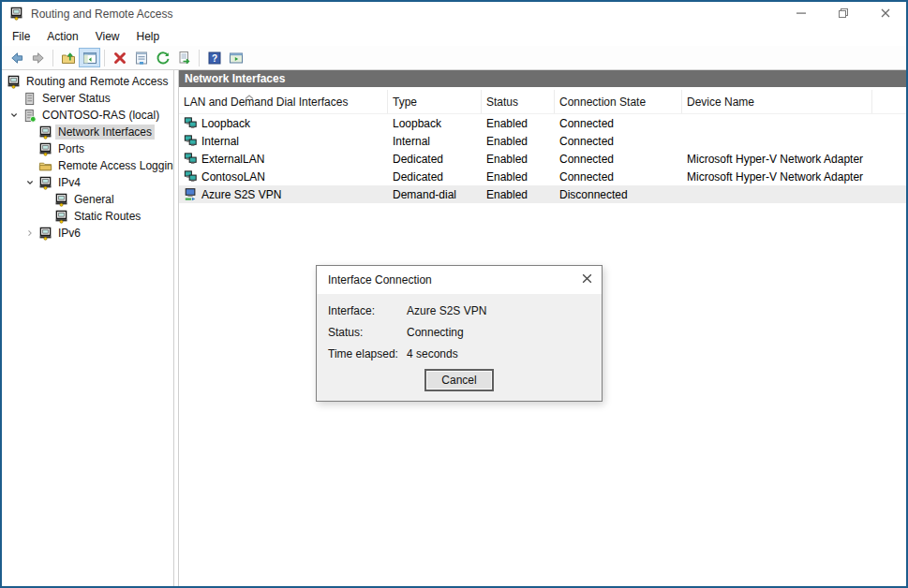 This screenshot has width=908, height=588. What do you see at coordinates (543, 159) in the screenshot?
I see `interface-row-externallan: ExternalLANDedicatedEnabledConnectedMicr…` at bounding box center [543, 159].